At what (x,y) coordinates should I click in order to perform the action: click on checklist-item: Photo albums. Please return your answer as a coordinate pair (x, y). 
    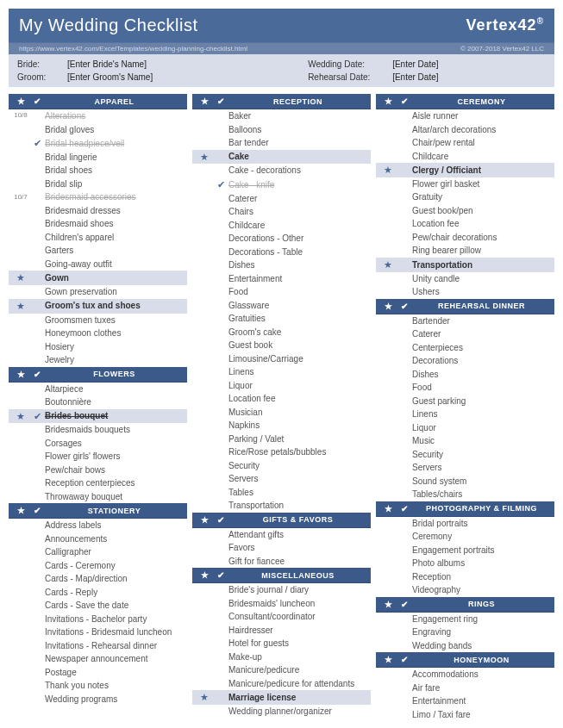
    Looking at the image, I should click on (466, 563).